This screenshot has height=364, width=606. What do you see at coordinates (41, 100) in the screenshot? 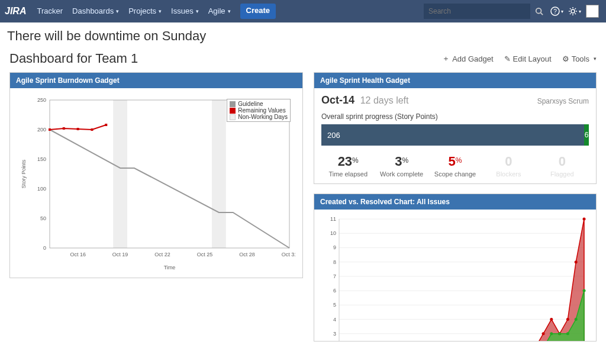
I see `svg-text: 250` at bounding box center [41, 100].